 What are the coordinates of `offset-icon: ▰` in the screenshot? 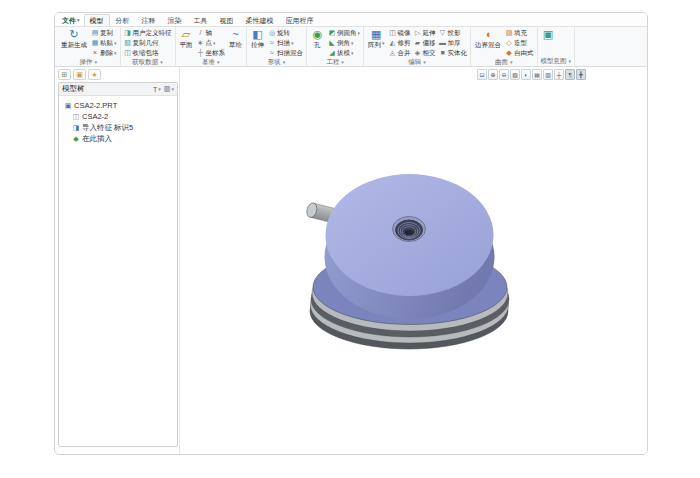 It's located at (418, 43).